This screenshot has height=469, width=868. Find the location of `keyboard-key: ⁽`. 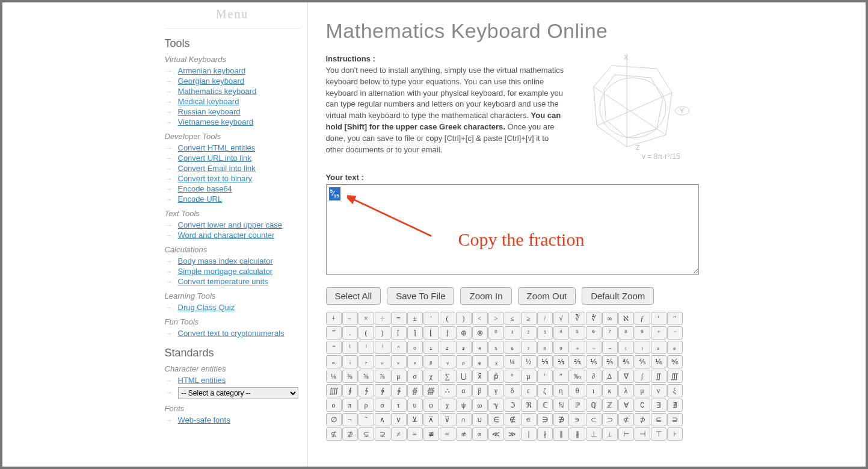

keyboard-key: ⁽ is located at coordinates (350, 347).